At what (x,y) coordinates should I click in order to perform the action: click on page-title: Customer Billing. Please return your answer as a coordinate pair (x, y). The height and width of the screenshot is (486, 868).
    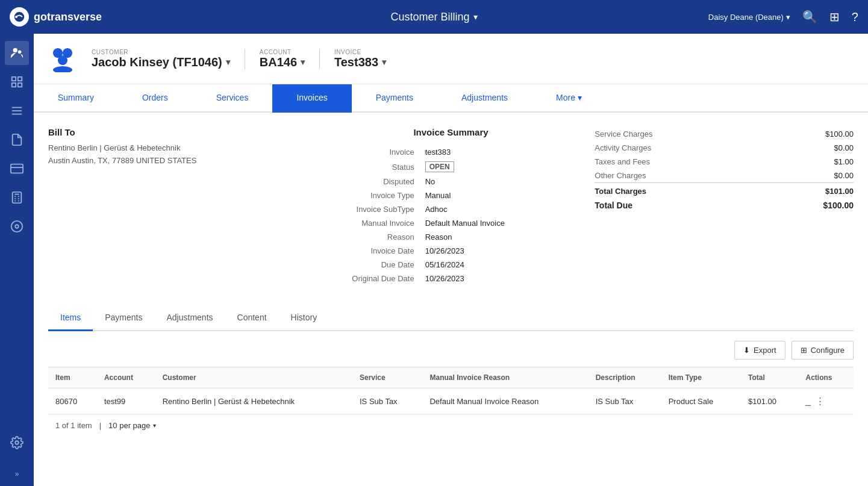
    Looking at the image, I should click on (430, 17).